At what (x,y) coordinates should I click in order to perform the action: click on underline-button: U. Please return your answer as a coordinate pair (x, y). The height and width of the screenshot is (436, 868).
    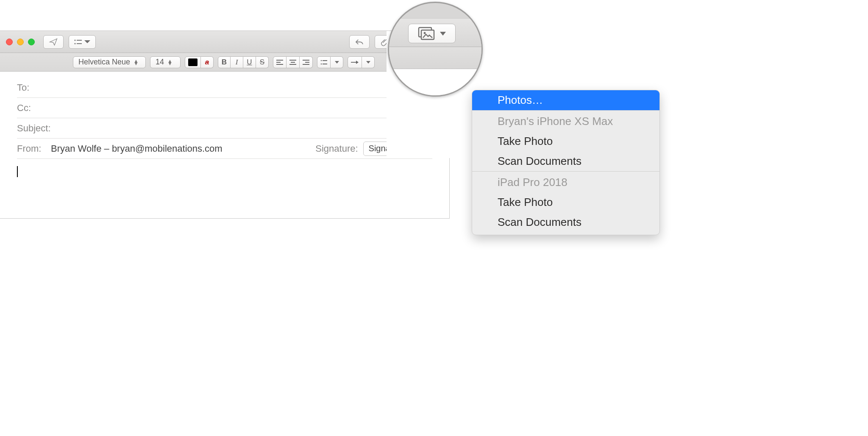
    Looking at the image, I should click on (250, 62).